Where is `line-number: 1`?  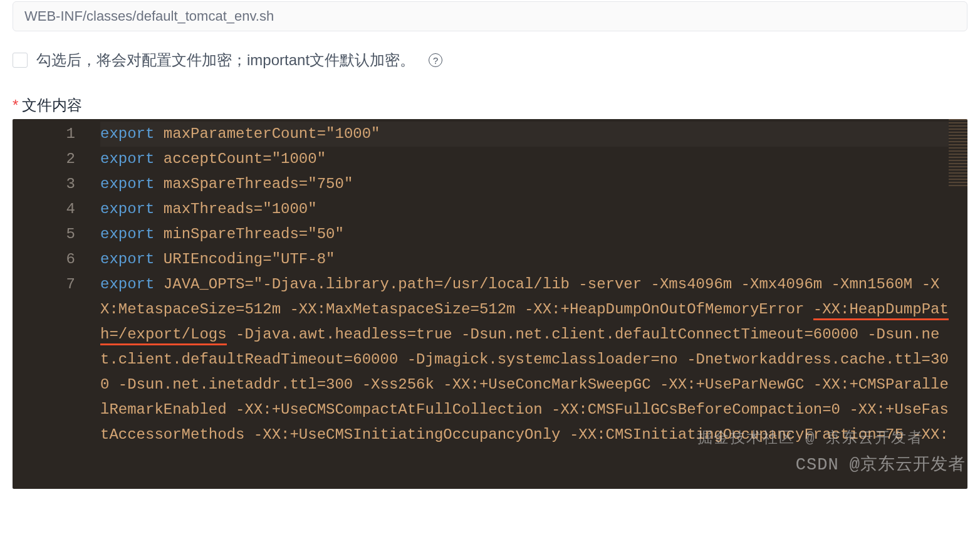 line-number: 1 is located at coordinates (44, 134).